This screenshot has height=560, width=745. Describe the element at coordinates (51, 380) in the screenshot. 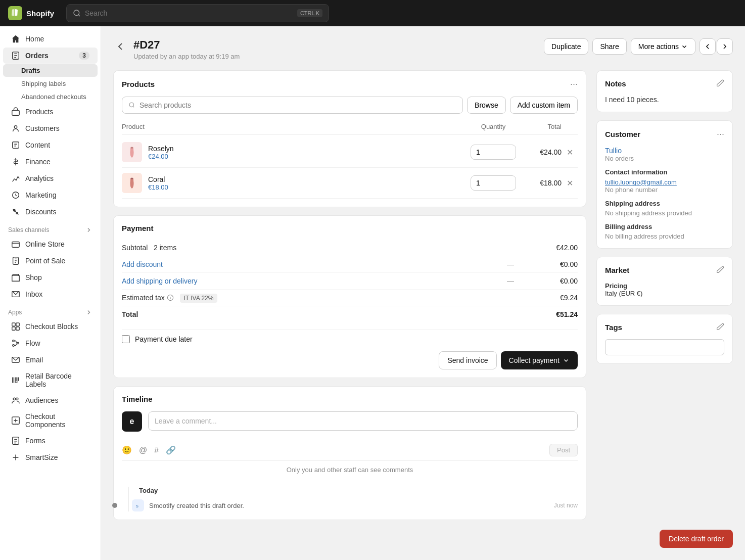

I see `sidebar-item-retail-barcode: Retail Barcode Labels` at that location.